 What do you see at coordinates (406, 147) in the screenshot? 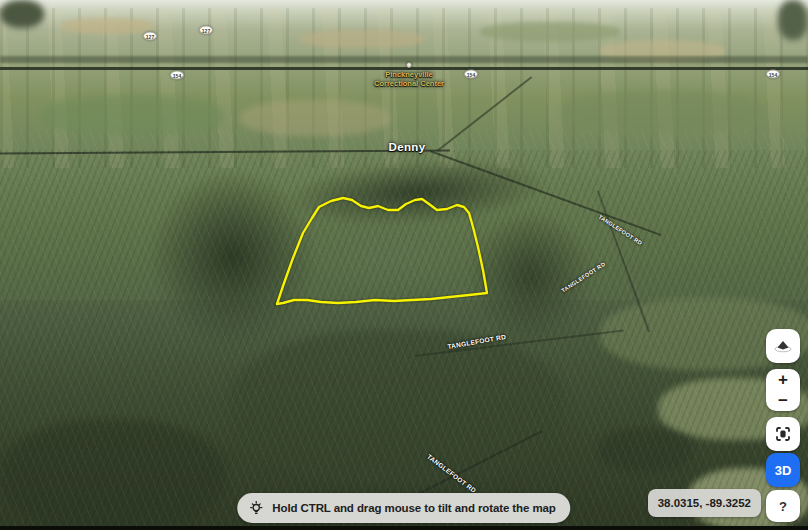
I see `place-label-denny: Denny` at bounding box center [406, 147].